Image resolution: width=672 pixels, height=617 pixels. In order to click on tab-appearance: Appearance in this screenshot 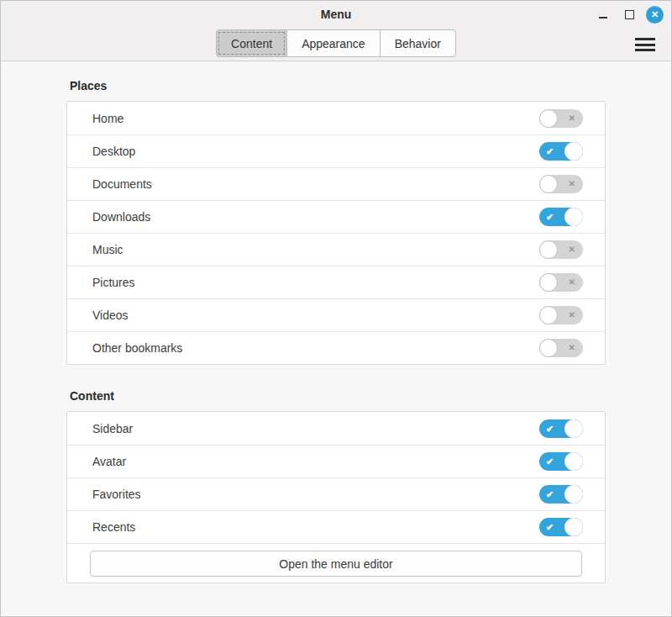, I will do `click(333, 44)`.